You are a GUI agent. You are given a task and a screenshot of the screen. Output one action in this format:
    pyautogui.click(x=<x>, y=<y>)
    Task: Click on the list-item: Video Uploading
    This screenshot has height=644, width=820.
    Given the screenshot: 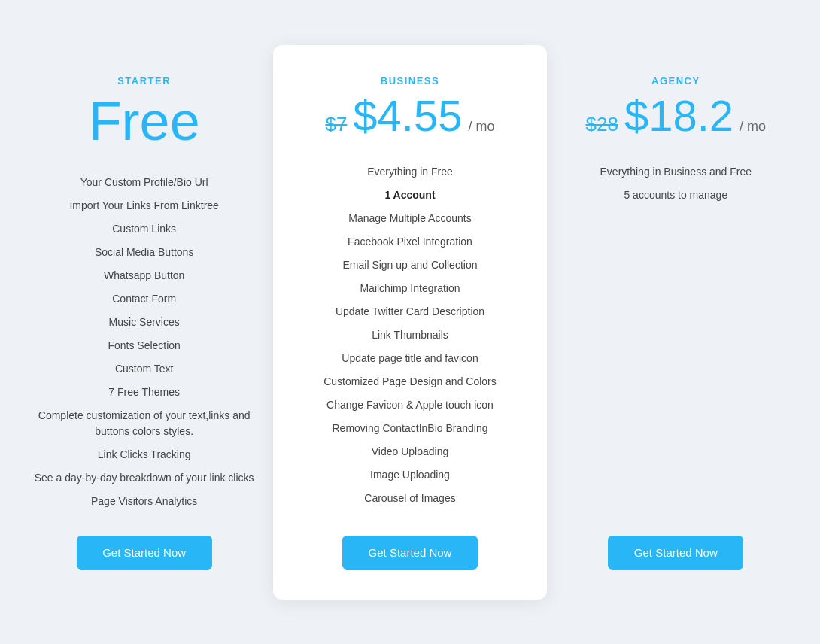 What is the action you would take?
    pyautogui.click(x=409, y=451)
    